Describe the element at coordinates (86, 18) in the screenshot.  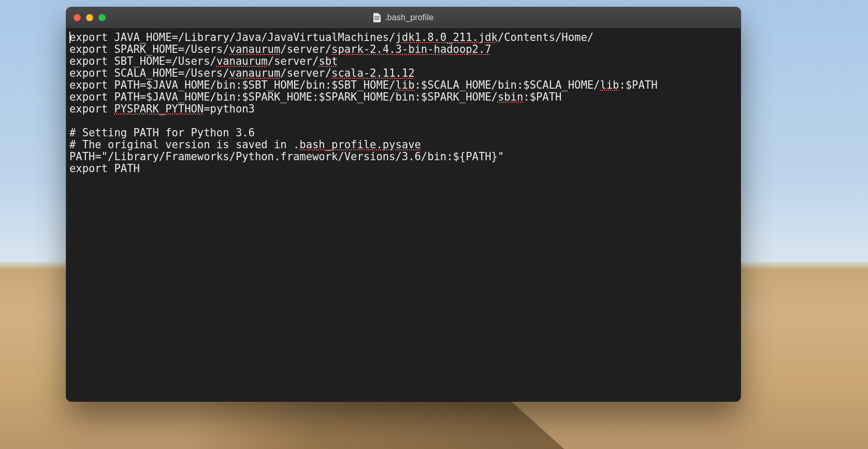
I see `traffic-lights` at that location.